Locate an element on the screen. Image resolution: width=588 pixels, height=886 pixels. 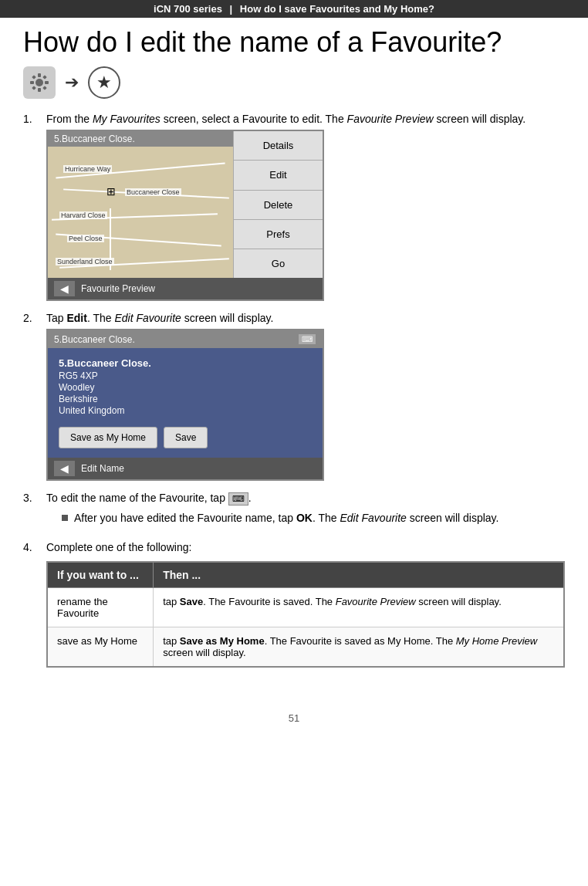
row2-want: save as My Home is located at coordinates (100, 647).